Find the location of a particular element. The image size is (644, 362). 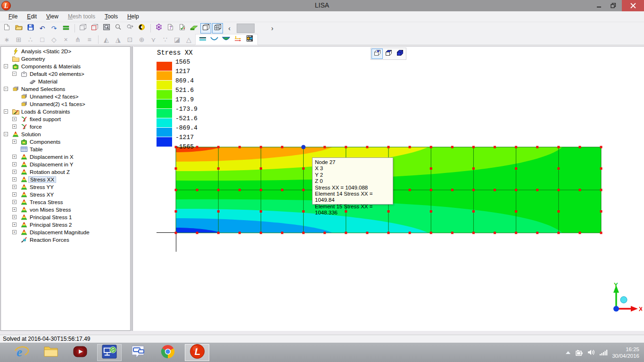

tree-item-analysis-static-2d: Analysis <Static 2D> is located at coordinates (46, 51).